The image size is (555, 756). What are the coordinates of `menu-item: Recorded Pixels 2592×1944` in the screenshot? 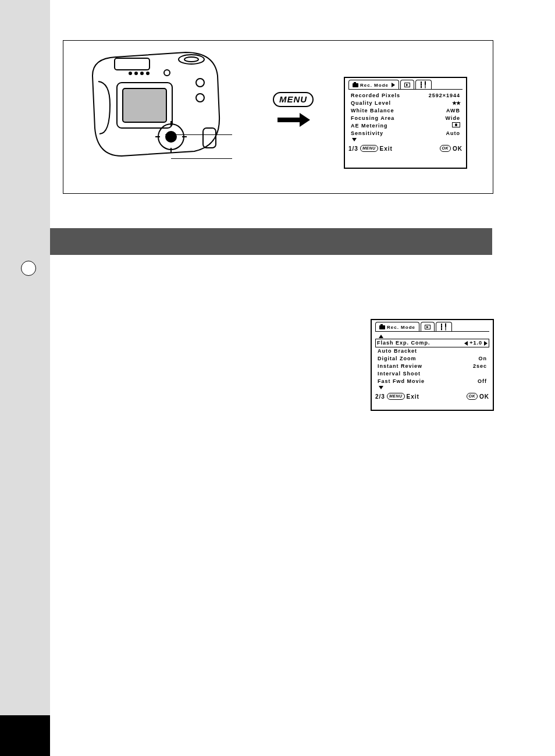 It's located at (405, 95).